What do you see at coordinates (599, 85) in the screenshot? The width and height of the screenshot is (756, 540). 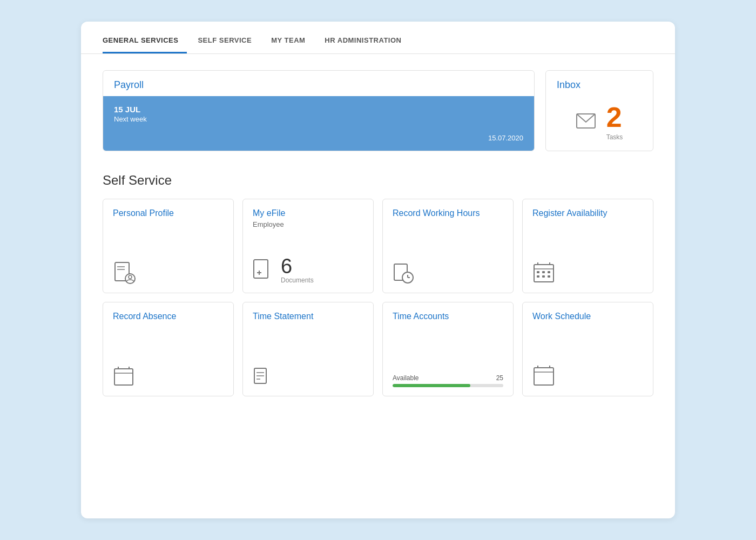 I see `inbox-title: Inbox` at bounding box center [599, 85].